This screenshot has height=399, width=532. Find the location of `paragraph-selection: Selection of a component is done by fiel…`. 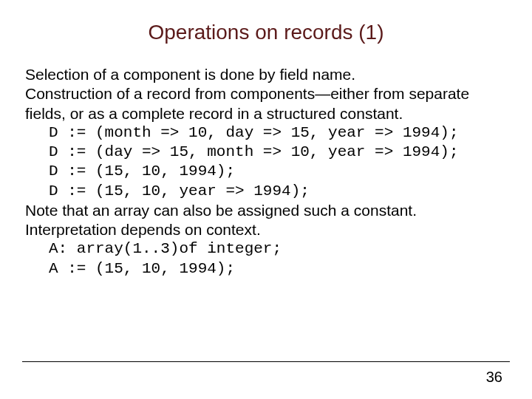

paragraph-selection: Selection of a component is done by fiel… is located at coordinates (266, 75).